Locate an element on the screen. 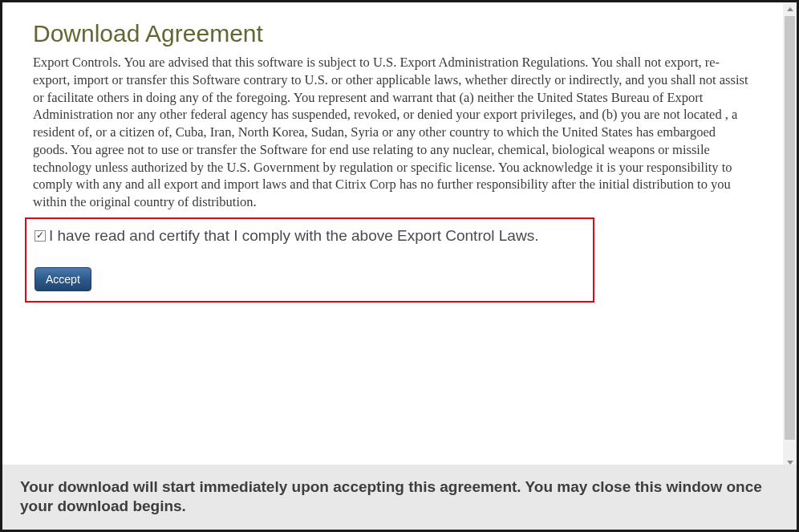  page-title: Download Agreement is located at coordinates (393, 34).